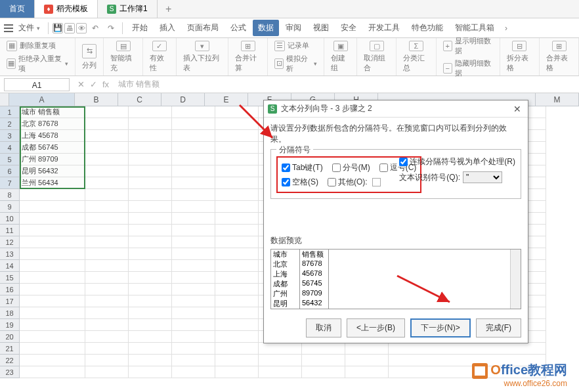 The height and width of the screenshot is (392, 579). Describe the element at coordinates (10, 325) in the screenshot. I see `row-header: 19` at that location.